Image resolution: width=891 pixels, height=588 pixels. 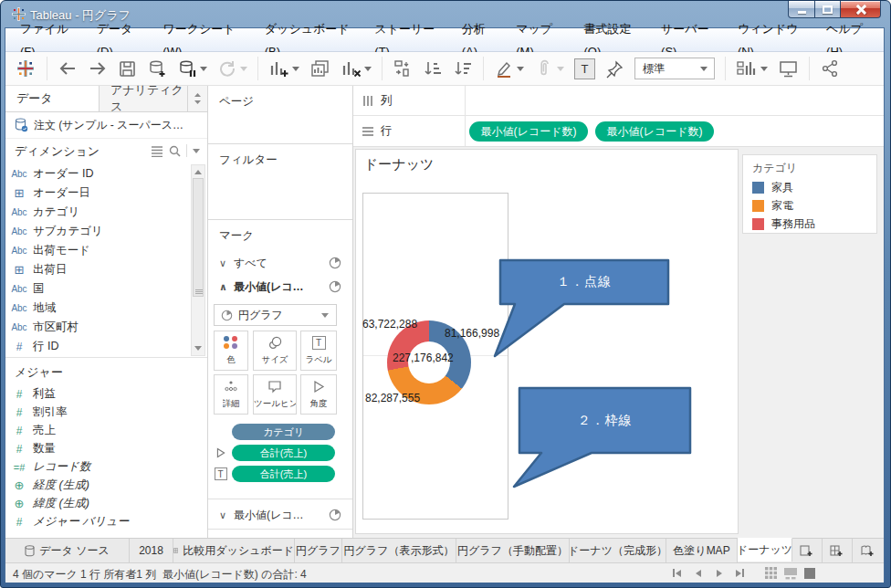 I want to click on pill-sum-sales-angle: 合計(売上), so click(x=283, y=453).